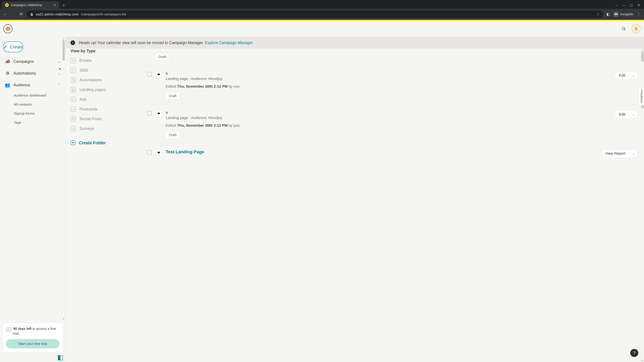  What do you see at coordinates (8, 29) in the screenshot?
I see `mailchimp-logo-icon: 🐵` at bounding box center [8, 29].